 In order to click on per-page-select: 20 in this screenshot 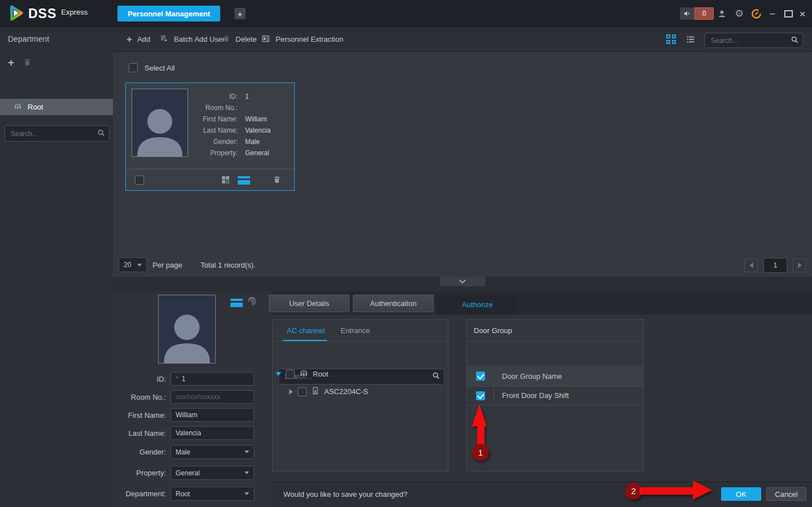, I will do `click(133, 265)`.